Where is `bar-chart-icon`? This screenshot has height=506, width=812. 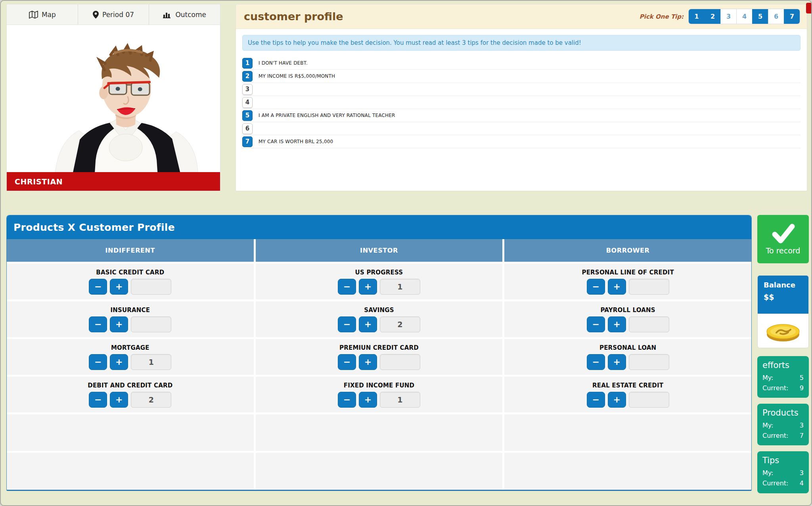 bar-chart-icon is located at coordinates (167, 15).